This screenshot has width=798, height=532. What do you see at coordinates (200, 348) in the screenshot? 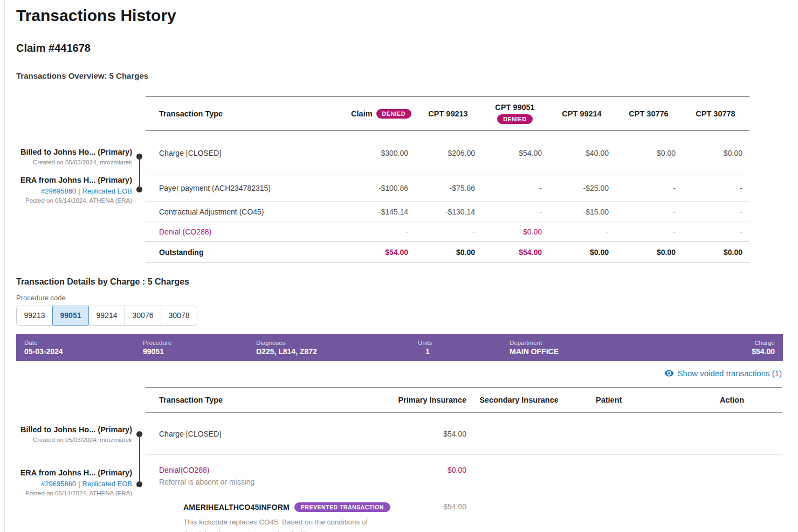
I see `charge-bar-procedure: Procedure 99051` at bounding box center [200, 348].